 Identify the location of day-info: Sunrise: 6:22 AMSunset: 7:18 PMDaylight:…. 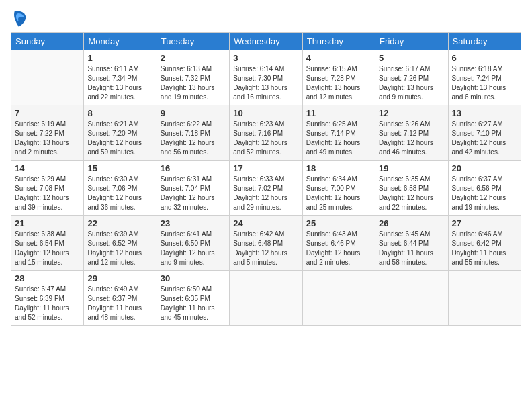
(193, 138).